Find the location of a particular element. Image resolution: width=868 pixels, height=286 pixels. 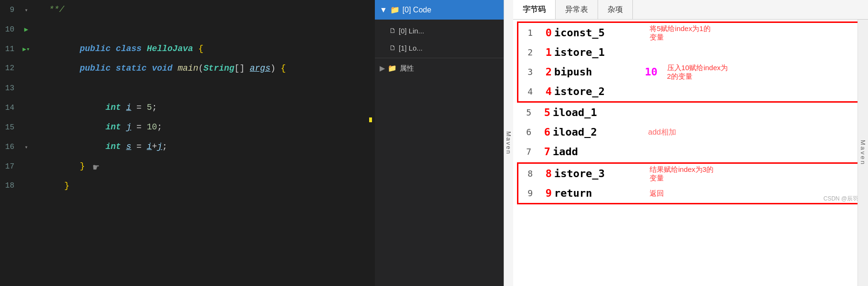

bytecode-row-3: 3 2 bipush 10 压入10赋给index为2的变量 is located at coordinates (691, 72).